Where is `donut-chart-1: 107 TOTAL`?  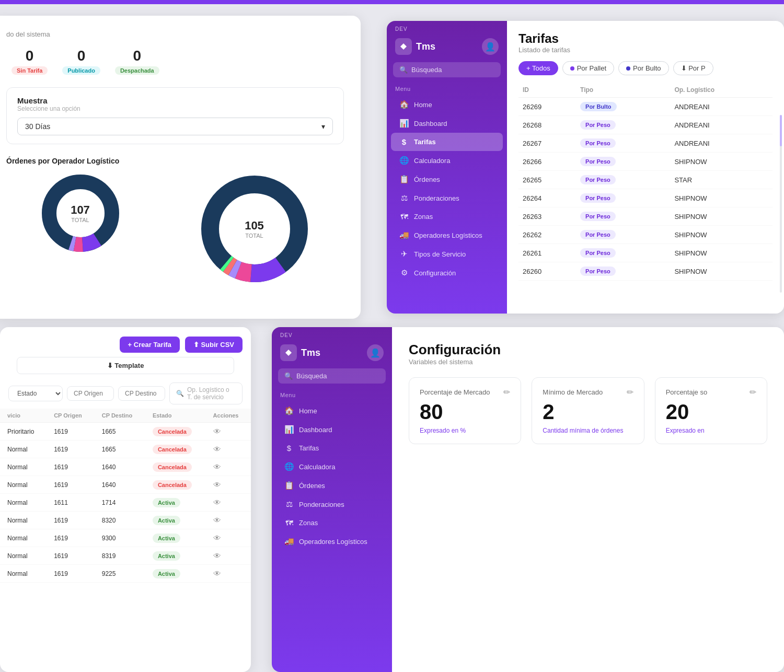
donut-chart-1: 107 TOTAL is located at coordinates (80, 213).